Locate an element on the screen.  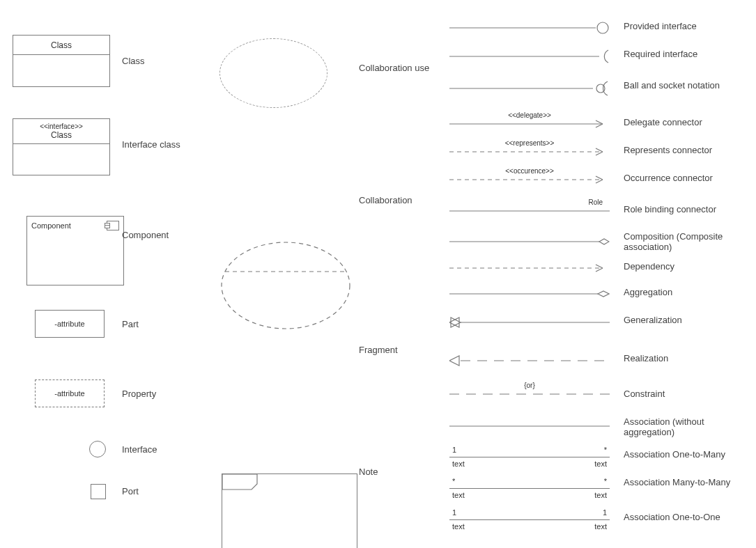
class-shape: Class is located at coordinates (61, 61).